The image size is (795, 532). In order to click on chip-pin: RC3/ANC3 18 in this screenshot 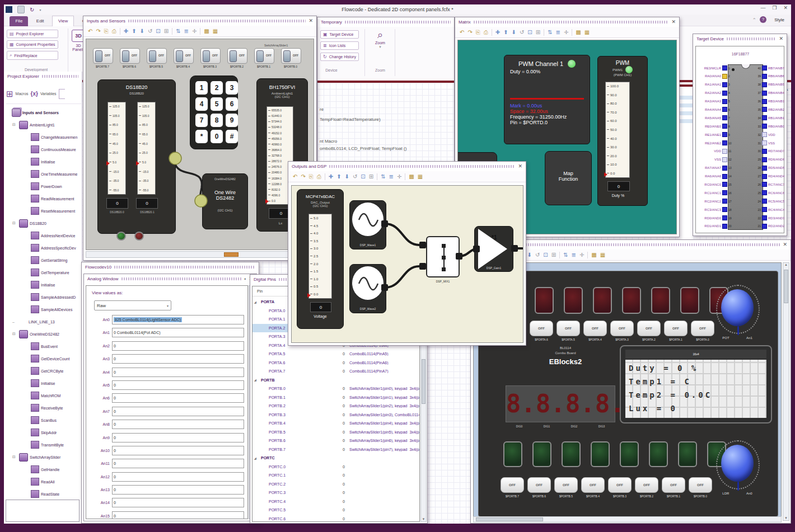, I will do `click(716, 209)`.